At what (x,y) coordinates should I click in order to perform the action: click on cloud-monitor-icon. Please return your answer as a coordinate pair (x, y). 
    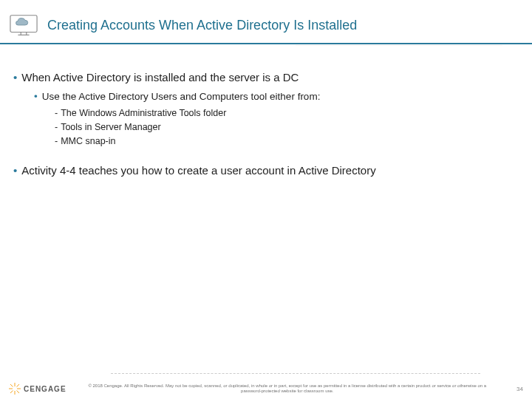
    Looking at the image, I should click on (24, 25).